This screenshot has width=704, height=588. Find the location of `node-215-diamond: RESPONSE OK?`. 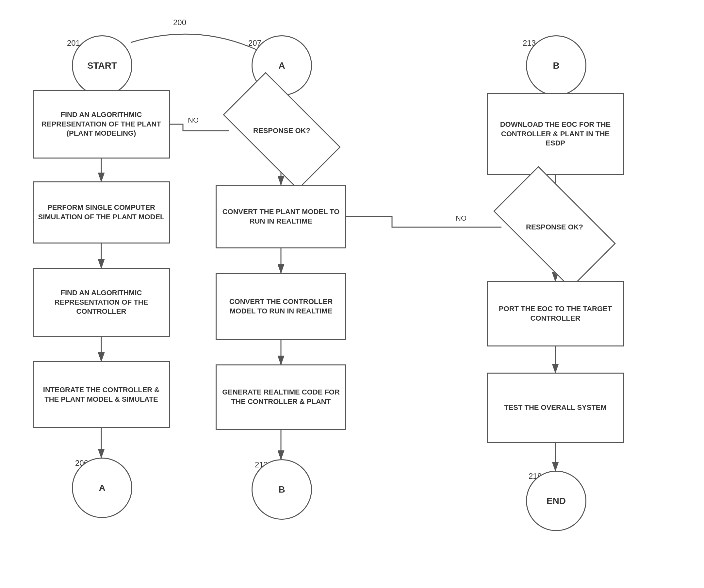

node-215-diamond: RESPONSE OK? is located at coordinates (554, 227).